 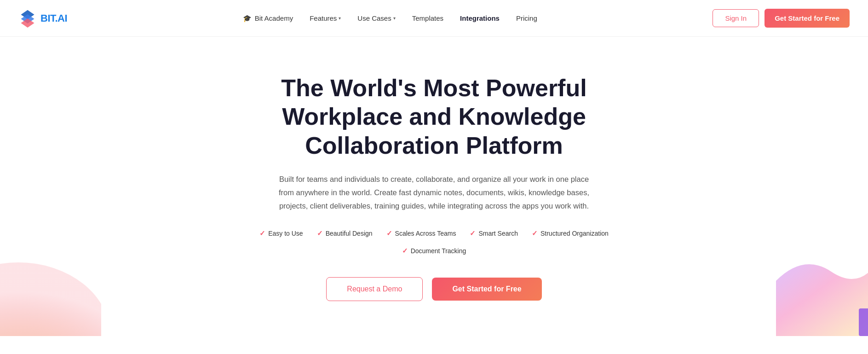 What do you see at coordinates (390, 18) in the screenshot?
I see `nav-links: 🎓 Bit Academy Features ▾ Use Cases ▾ Tem…` at bounding box center [390, 18].